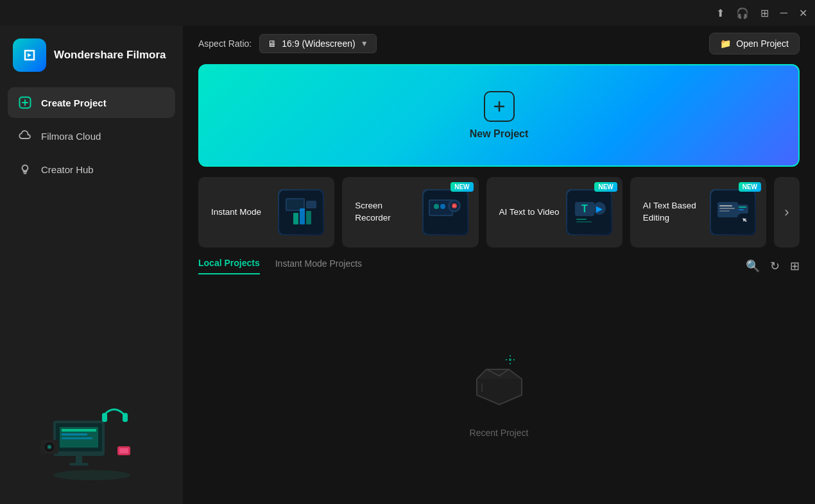 The height and width of the screenshot is (504, 815). What do you see at coordinates (499, 266) in the screenshot?
I see `projects-tabs: Local Projects Instant Mode Projects 🔍 ↻…` at bounding box center [499, 266].